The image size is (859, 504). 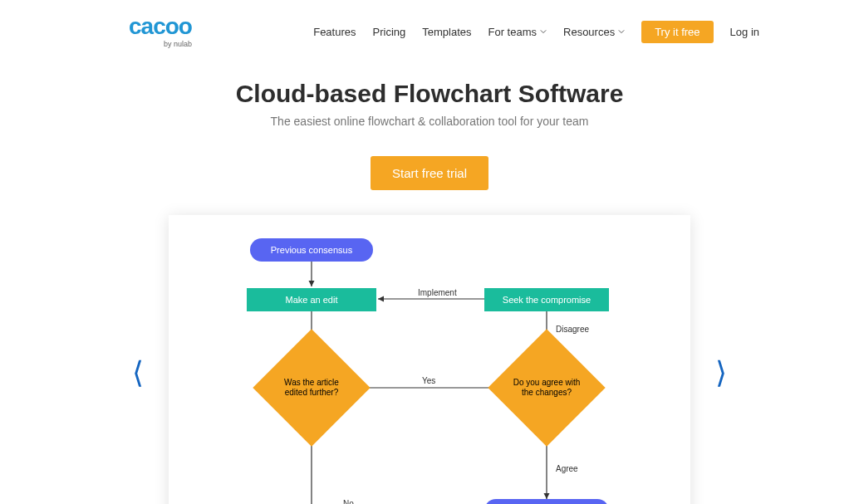 I want to click on carousel-next-button: ⟩, so click(x=721, y=373).